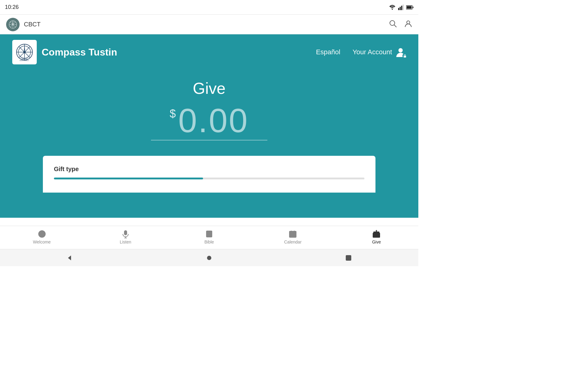  What do you see at coordinates (126, 234) in the screenshot?
I see `mic-icon` at bounding box center [126, 234].